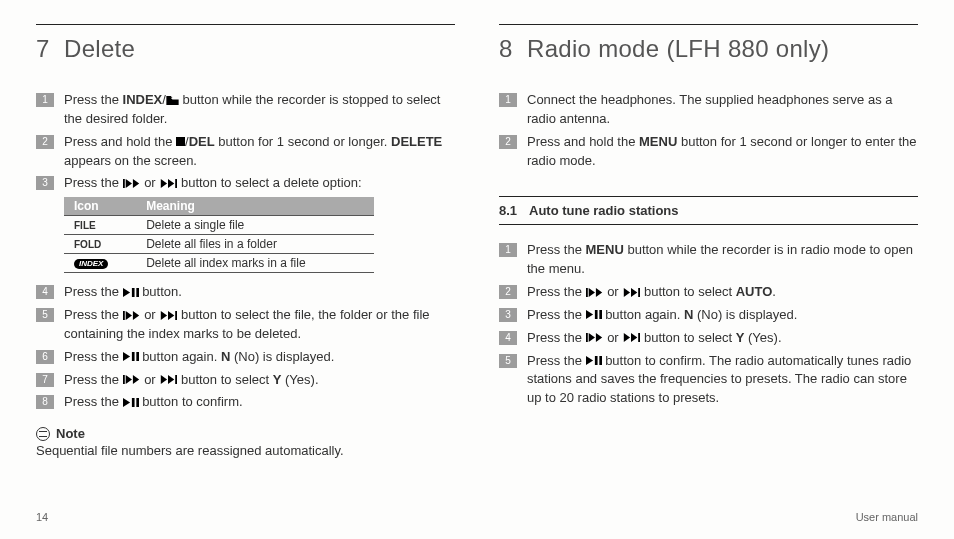  I want to click on section-number: 7, so click(50, 49).